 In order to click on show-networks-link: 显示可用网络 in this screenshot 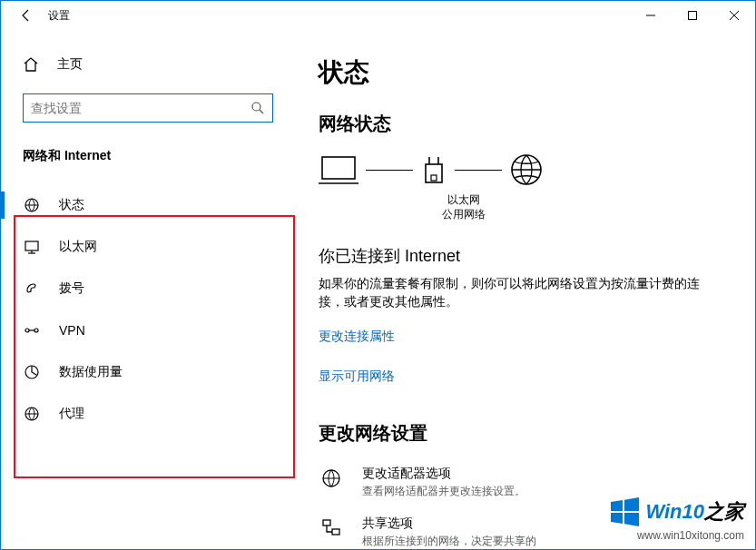, I will do `click(357, 377)`.